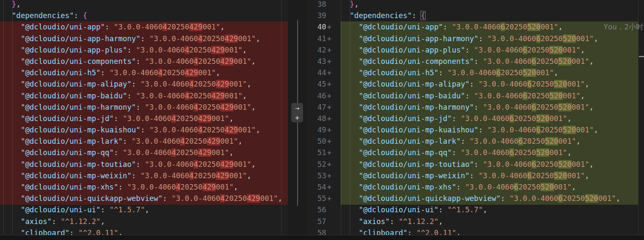 This screenshot has width=644, height=240. I want to click on code-line-right: 52+ "@dcloudio/uni-mp-toutiao": "3.0.0-4…, so click(476, 165).